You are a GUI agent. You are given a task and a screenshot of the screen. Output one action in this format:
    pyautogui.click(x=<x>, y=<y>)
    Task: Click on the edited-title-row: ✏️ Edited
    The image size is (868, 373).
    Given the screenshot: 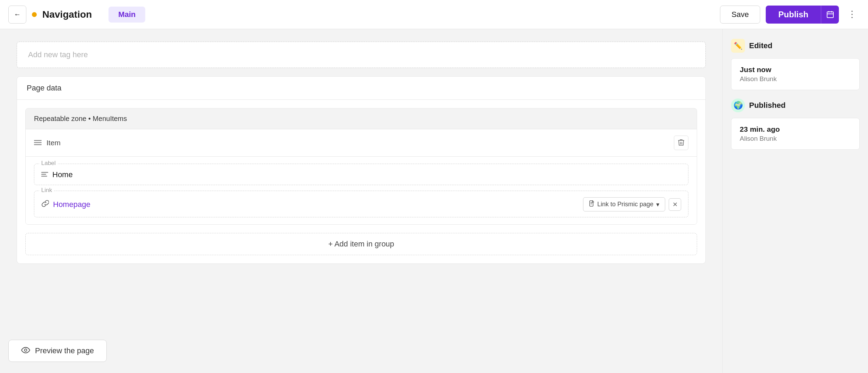 What is the action you would take?
    pyautogui.click(x=795, y=46)
    